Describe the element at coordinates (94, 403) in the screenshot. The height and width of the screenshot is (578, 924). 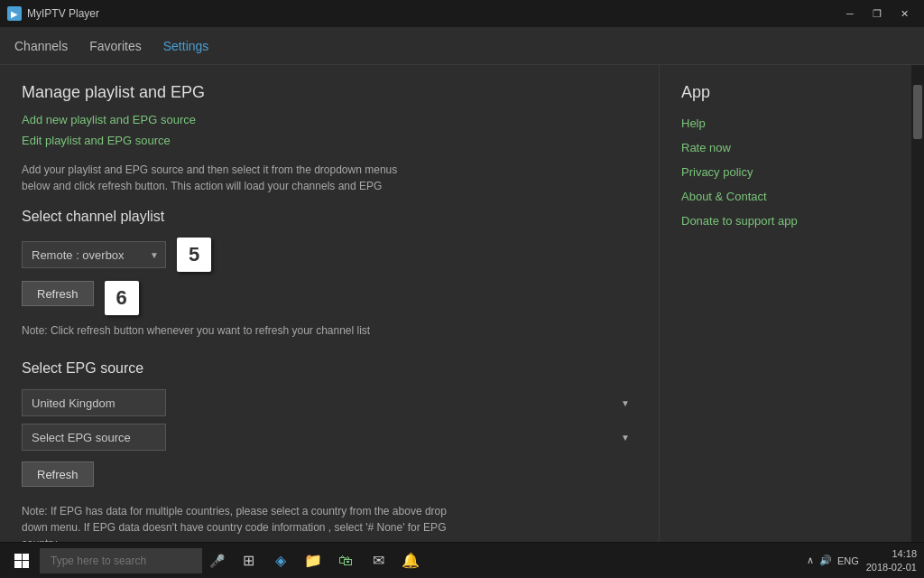
I see `country-dropdown: United KingdomUSAGermanyFranceNone` at that location.